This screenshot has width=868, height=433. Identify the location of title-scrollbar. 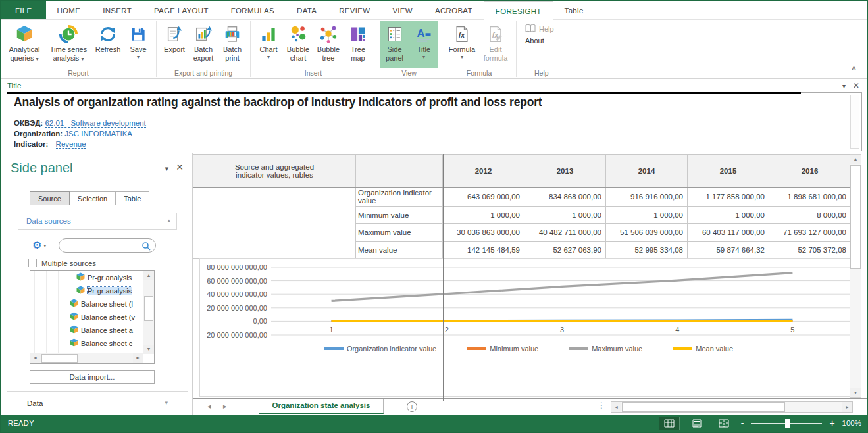
(855, 122).